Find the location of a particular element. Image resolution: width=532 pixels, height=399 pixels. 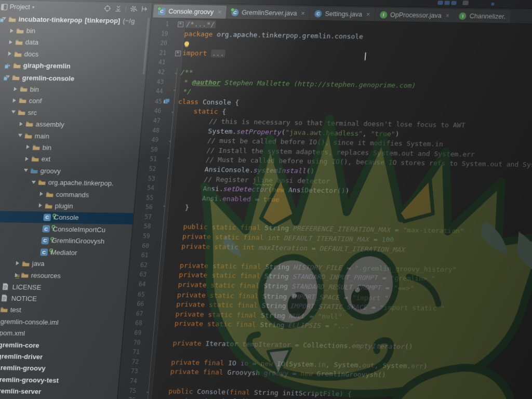

tree-item-gremlin-server: gremlin-server is located at coordinates (59, 392).